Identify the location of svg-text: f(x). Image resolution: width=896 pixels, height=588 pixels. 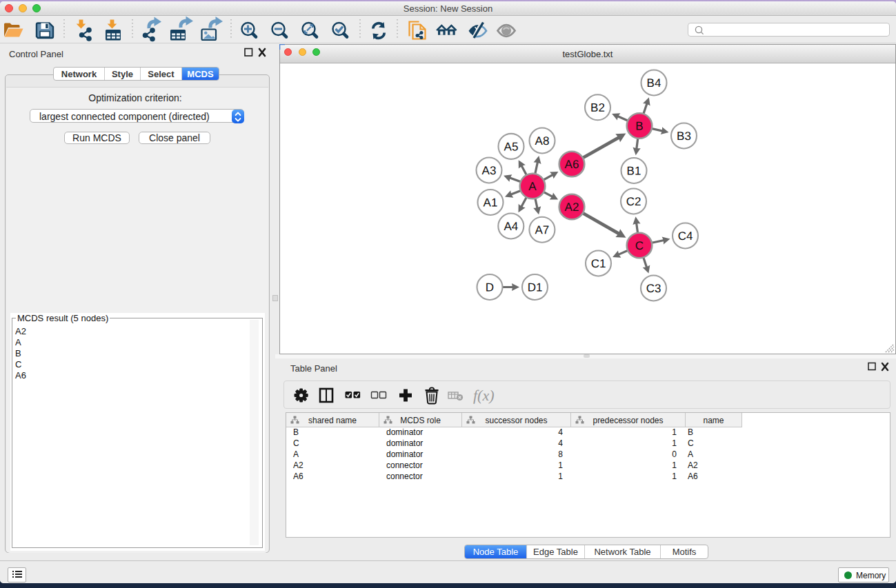
(484, 396).